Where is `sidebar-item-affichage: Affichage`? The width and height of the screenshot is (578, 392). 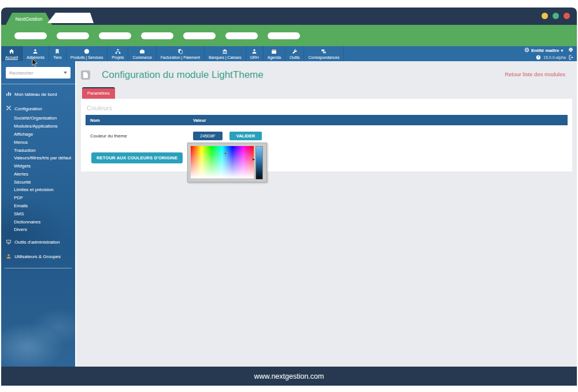 sidebar-item-affichage: Affichage is located at coordinates (38, 135).